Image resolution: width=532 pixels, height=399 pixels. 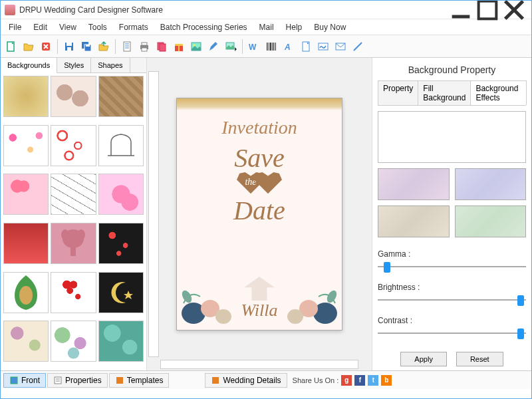 I want to click on delete-icon, so click(x=46, y=47).